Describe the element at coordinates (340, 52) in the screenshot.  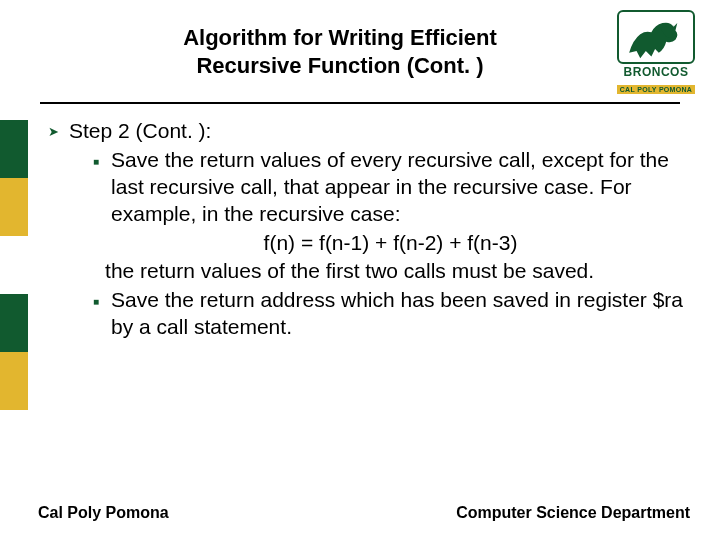
I see `slide-title: Algorithm for Writing Efficient Recursiv…` at that location.